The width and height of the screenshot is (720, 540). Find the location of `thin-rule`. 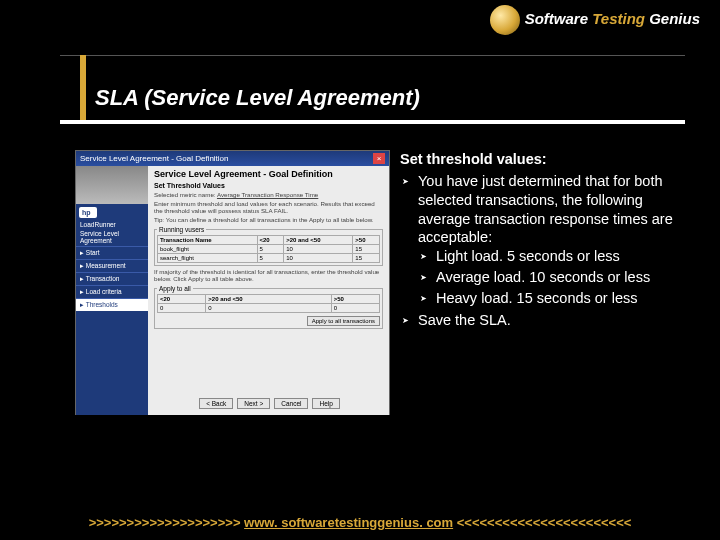

thin-rule is located at coordinates (372, 56).